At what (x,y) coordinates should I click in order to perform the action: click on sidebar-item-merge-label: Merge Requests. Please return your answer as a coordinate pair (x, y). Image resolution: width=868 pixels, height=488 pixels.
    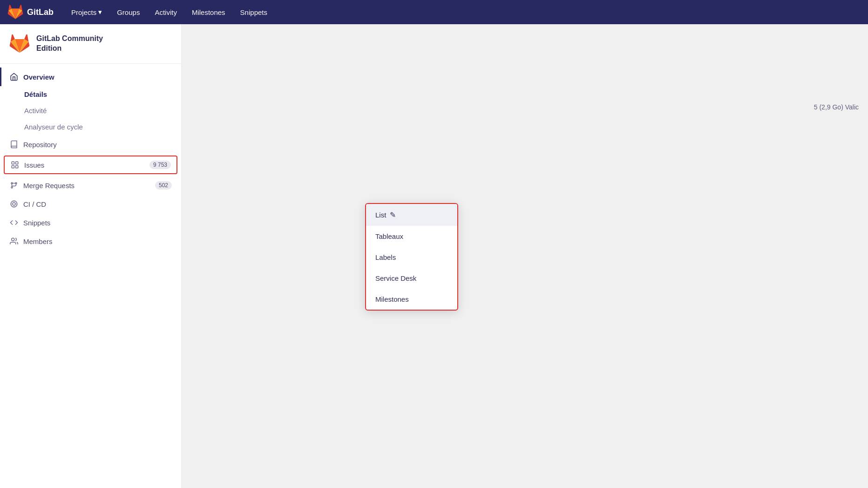
    Looking at the image, I should click on (49, 185).